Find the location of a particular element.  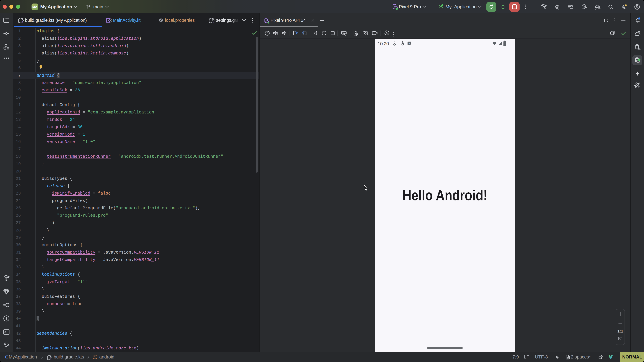

svg-text: A is located at coordinates (409, 43).